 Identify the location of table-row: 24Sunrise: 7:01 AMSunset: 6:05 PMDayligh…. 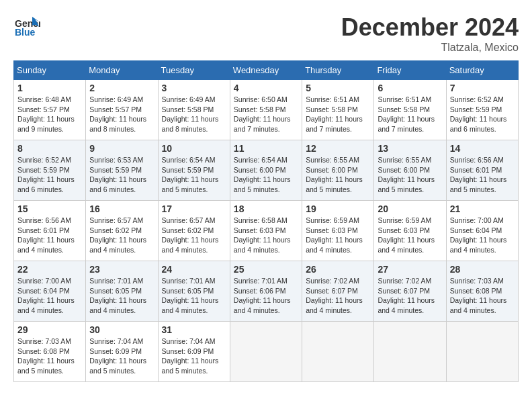
(193, 291).